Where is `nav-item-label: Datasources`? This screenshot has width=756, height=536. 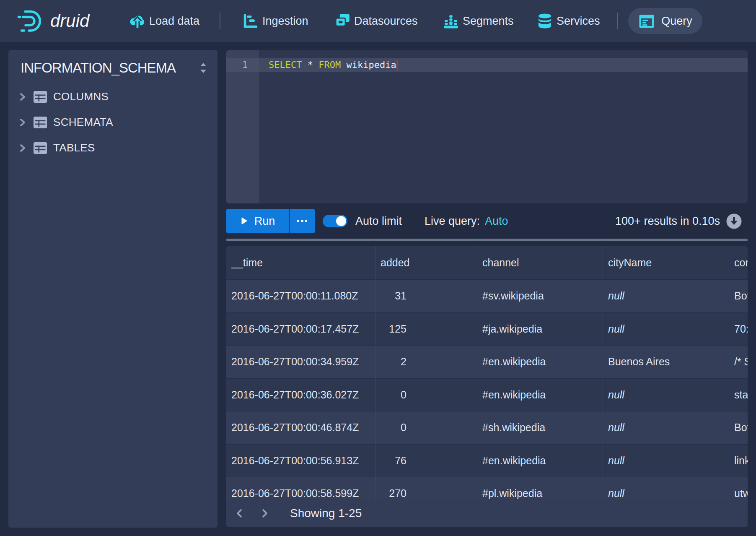 nav-item-label: Datasources is located at coordinates (386, 21).